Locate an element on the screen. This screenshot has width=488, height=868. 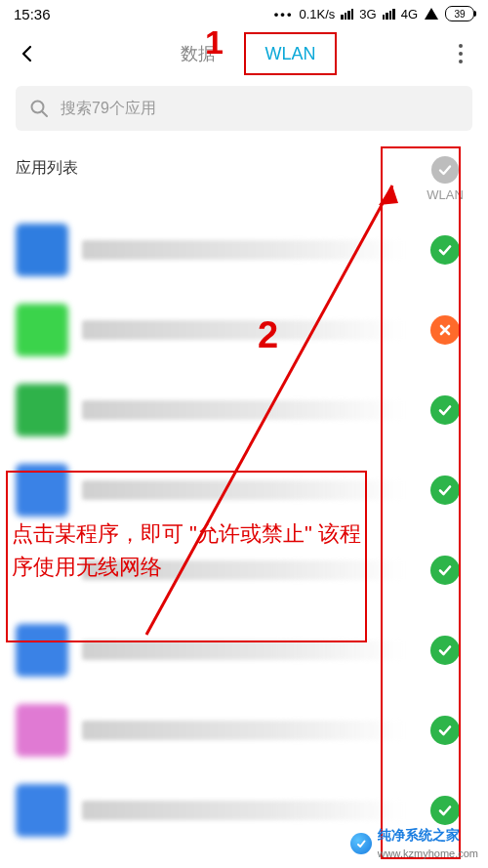
watermark-logo-icon is located at coordinates (361, 844).